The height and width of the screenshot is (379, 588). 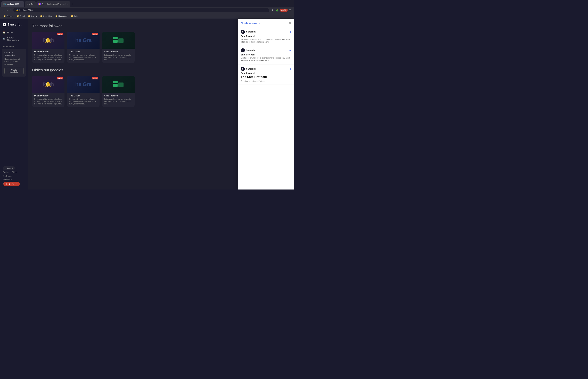 I want to click on card-body-safe-1: Safe Protocol In this newsletter you get…, so click(x=118, y=56).